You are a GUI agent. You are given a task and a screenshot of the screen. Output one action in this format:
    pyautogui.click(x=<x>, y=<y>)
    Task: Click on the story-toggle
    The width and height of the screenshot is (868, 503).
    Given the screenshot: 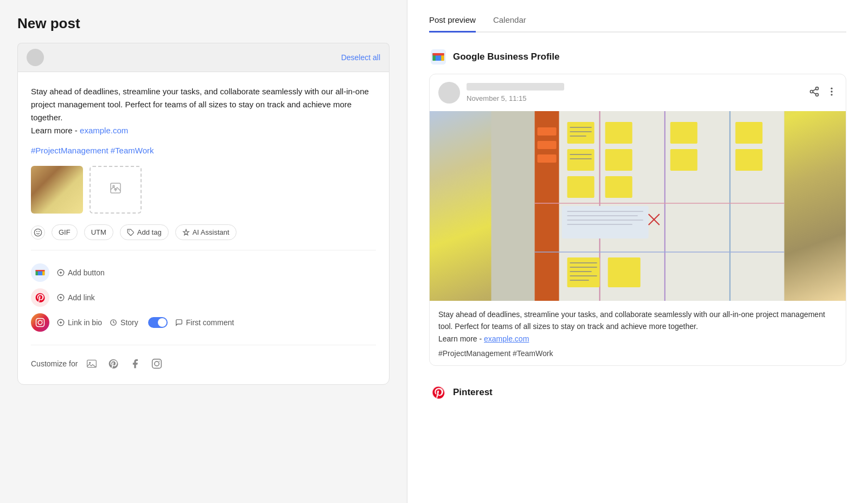 What is the action you would take?
    pyautogui.click(x=158, y=323)
    